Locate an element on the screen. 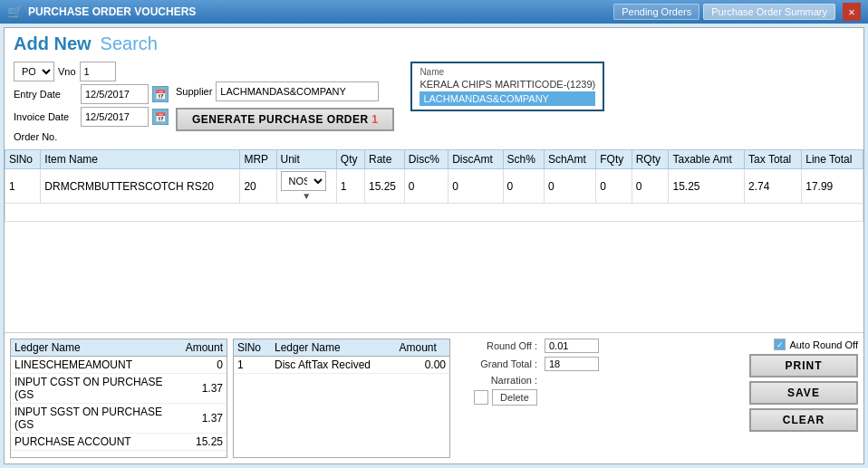  search-label: Search is located at coordinates (129, 43).